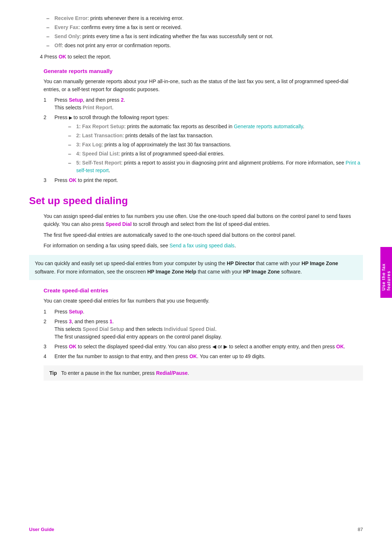 Image resolution: width=392 pixels, height=543 pixels. I want to click on speed-dial-link: Speed Dial, so click(119, 224).